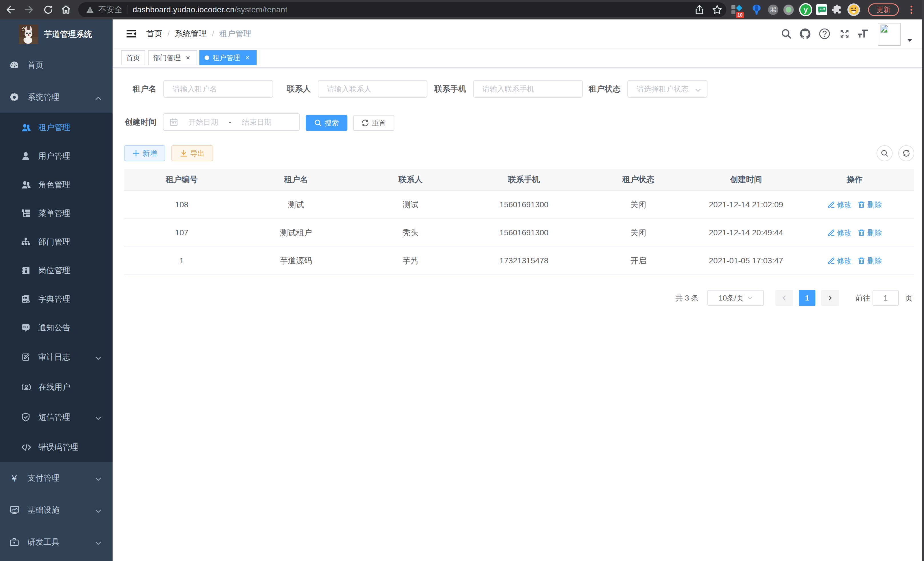 The width and height of the screenshot is (924, 561). What do you see at coordinates (56, 97) in the screenshot?
I see `sidebar-item-2: 系统管理` at bounding box center [56, 97].